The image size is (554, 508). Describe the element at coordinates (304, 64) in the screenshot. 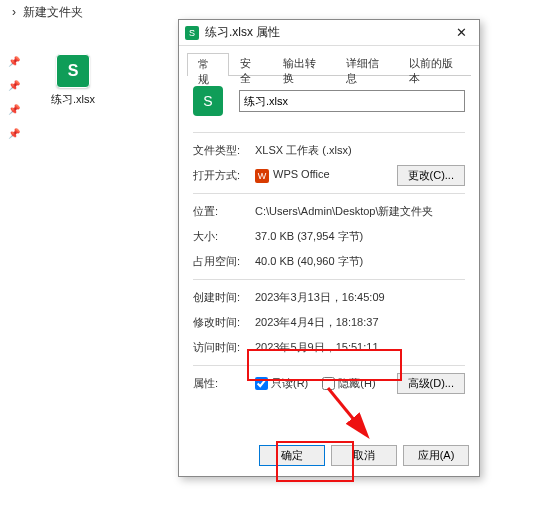

I see `tab-output: 输出转换` at that location.